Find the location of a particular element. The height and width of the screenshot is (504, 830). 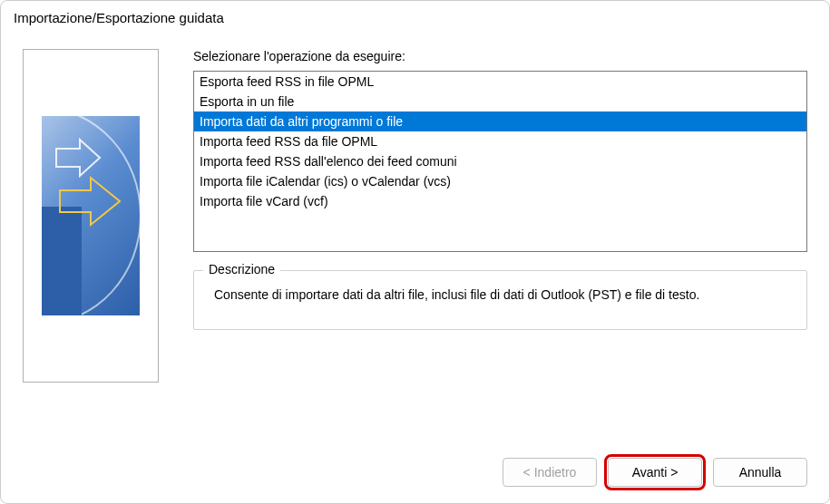

wizard-arrows-graphic is located at coordinates (91, 216).